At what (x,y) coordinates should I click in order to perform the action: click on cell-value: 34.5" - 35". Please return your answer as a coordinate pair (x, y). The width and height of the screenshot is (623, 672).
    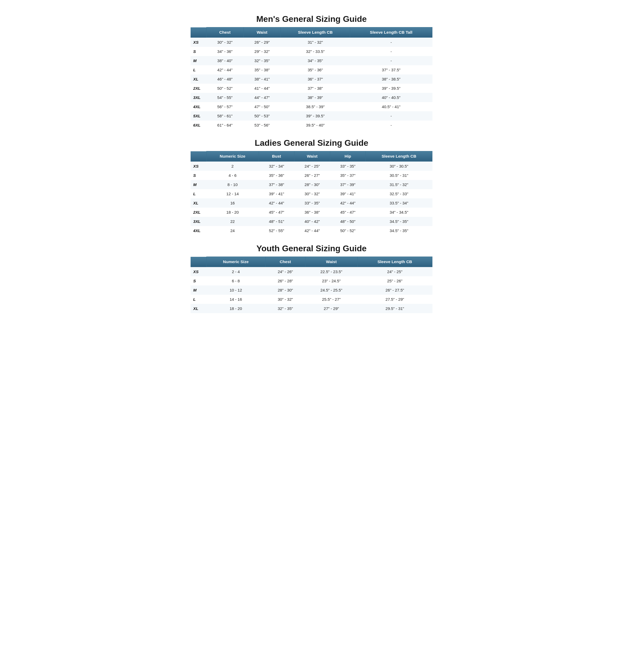
    Looking at the image, I should click on (399, 231).